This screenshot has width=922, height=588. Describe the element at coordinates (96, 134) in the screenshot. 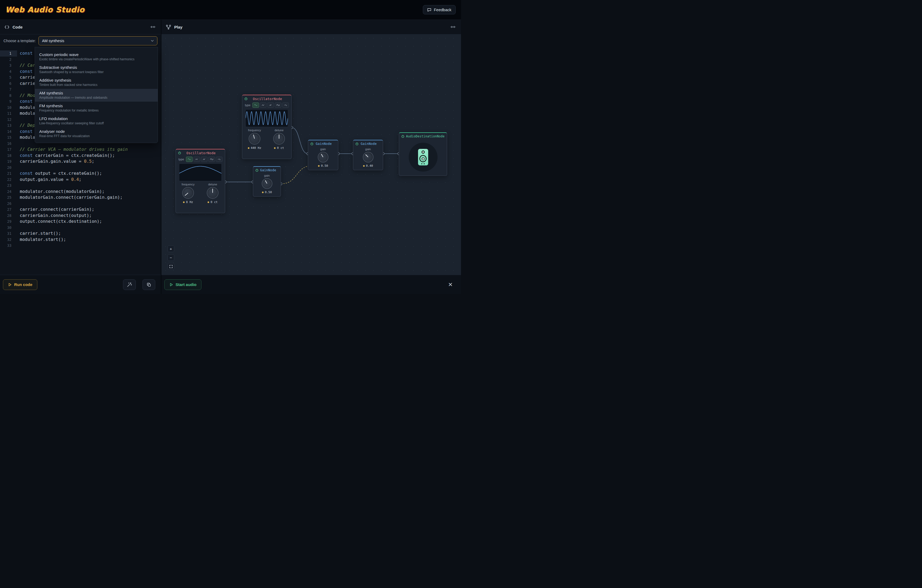

I see `dropdown-item: Analyser nodeReal-time FFT data for visu…` at that location.